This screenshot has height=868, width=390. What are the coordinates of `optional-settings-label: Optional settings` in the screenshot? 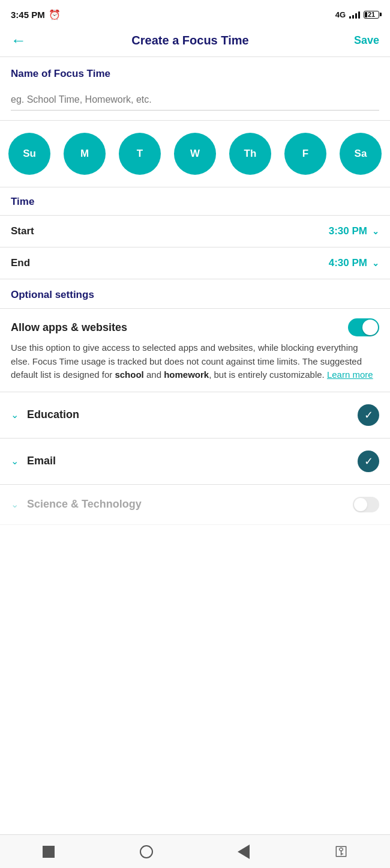 It's located at (195, 294).